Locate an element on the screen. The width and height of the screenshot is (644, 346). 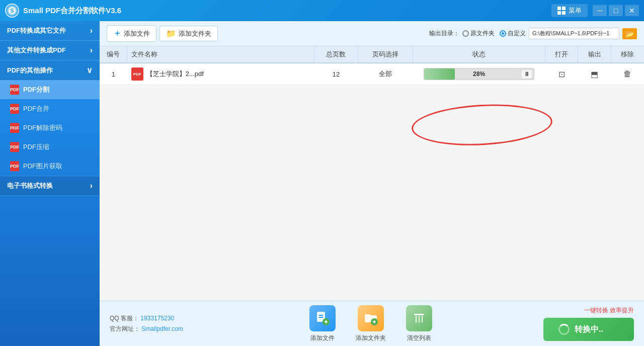
qq-label: QQ 客服： is located at coordinates (124, 318).